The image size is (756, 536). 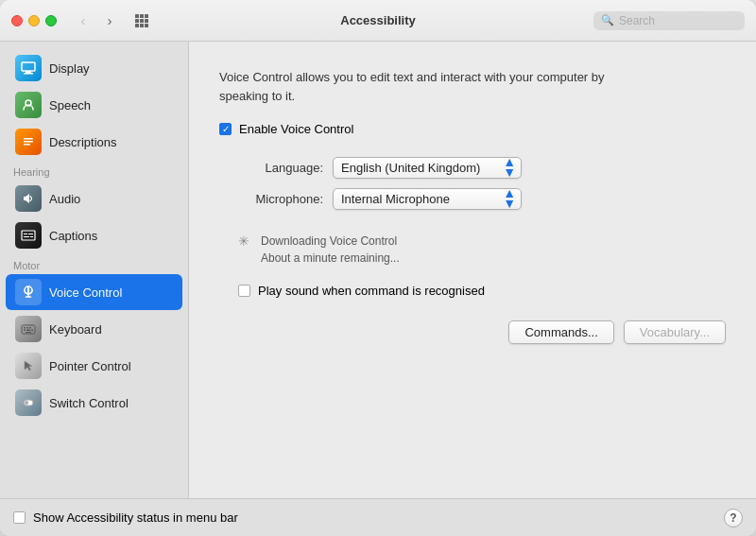 What do you see at coordinates (110, 21) in the screenshot?
I see `forward-button: ›` at bounding box center [110, 21].